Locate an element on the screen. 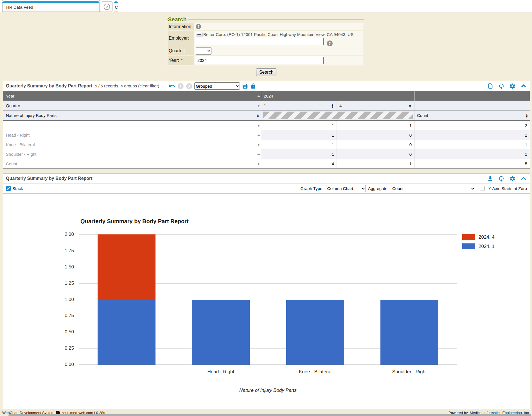 The image size is (532, 416). year-row-value: 2024 is located at coordinates (268, 96).